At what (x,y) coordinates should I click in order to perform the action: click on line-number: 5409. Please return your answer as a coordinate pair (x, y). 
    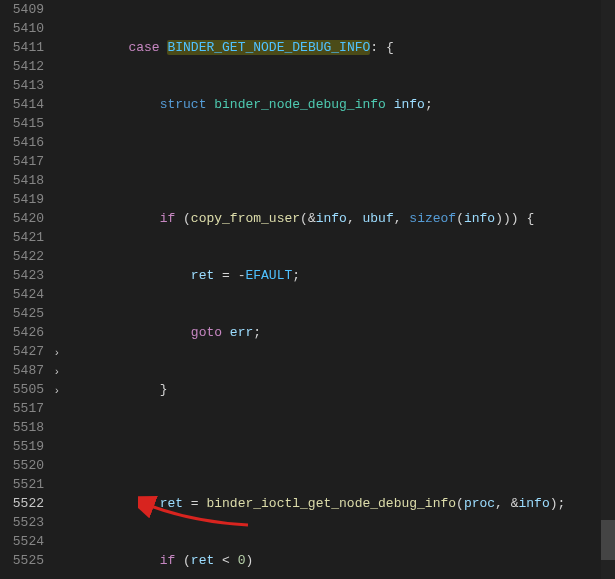
    Looking at the image, I should click on (29, 10).